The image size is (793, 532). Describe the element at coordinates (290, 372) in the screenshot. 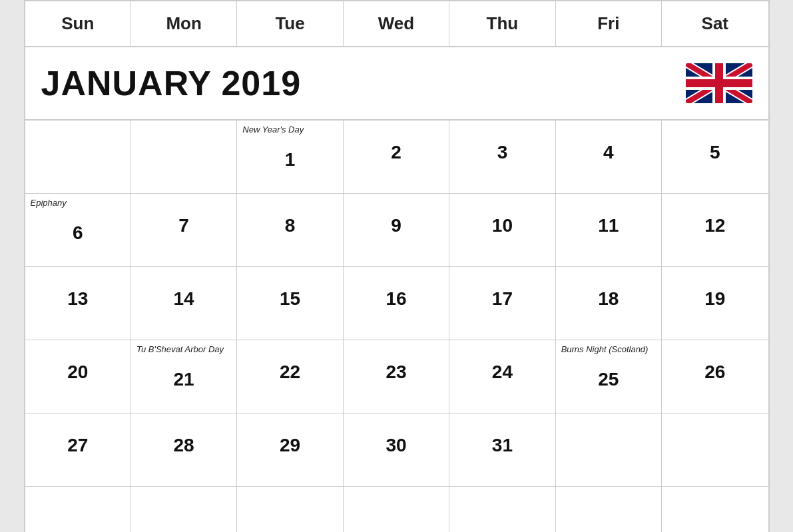

I see `cell-date: 22` at that location.